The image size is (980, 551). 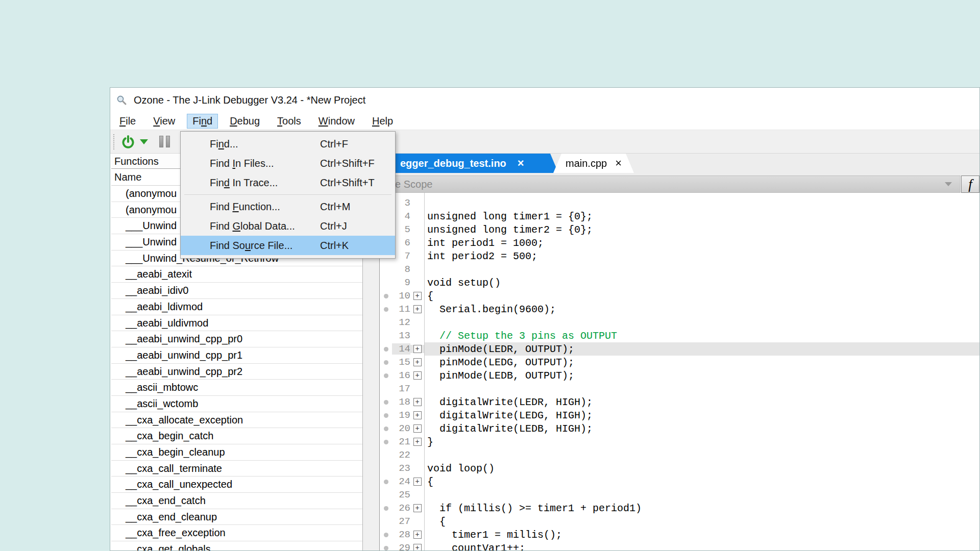 I want to click on code-line: 22 +, so click(x=680, y=455).